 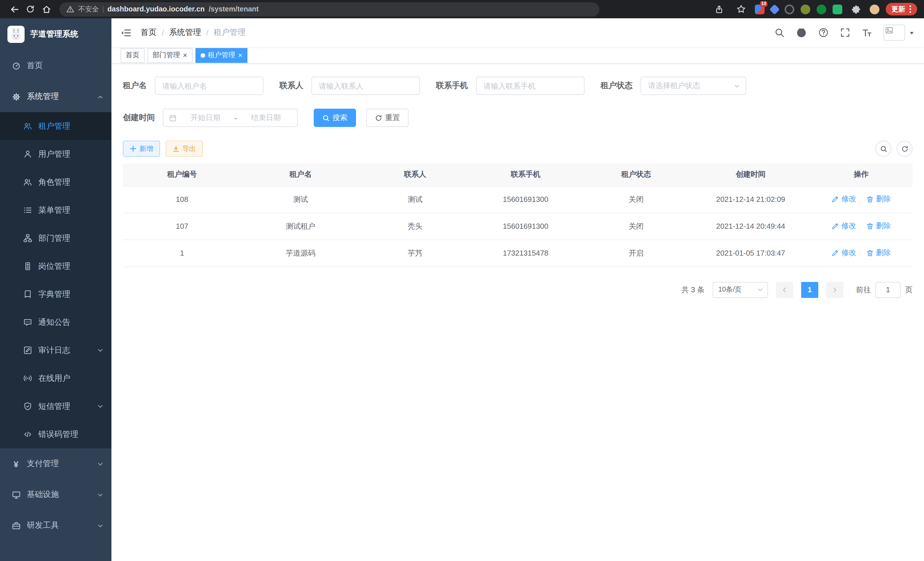 What do you see at coordinates (884, 149) in the screenshot?
I see `toggle-search-button` at bounding box center [884, 149].